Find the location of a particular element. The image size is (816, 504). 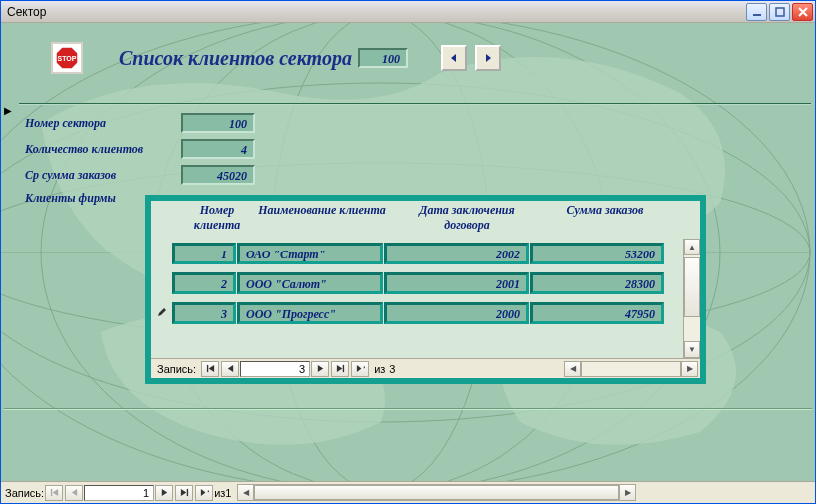

client-count-field: 4 is located at coordinates (218, 149).